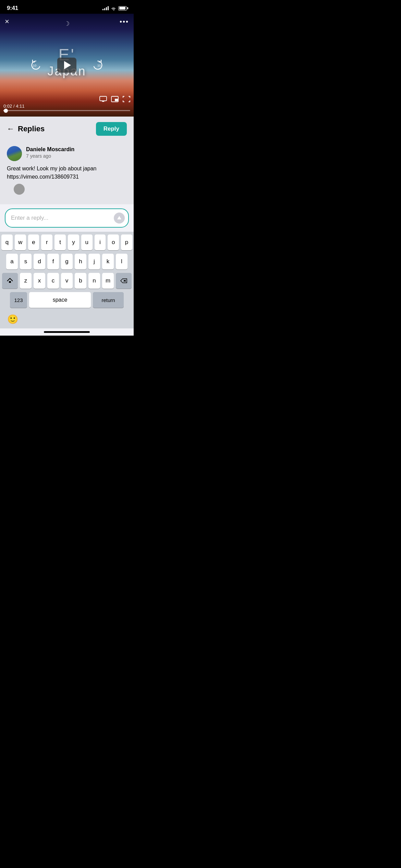 Image resolution: width=401 pixels, height=868 pixels. Describe the element at coordinates (12, 8) in the screenshot. I see `status-time: 9:41` at that location.